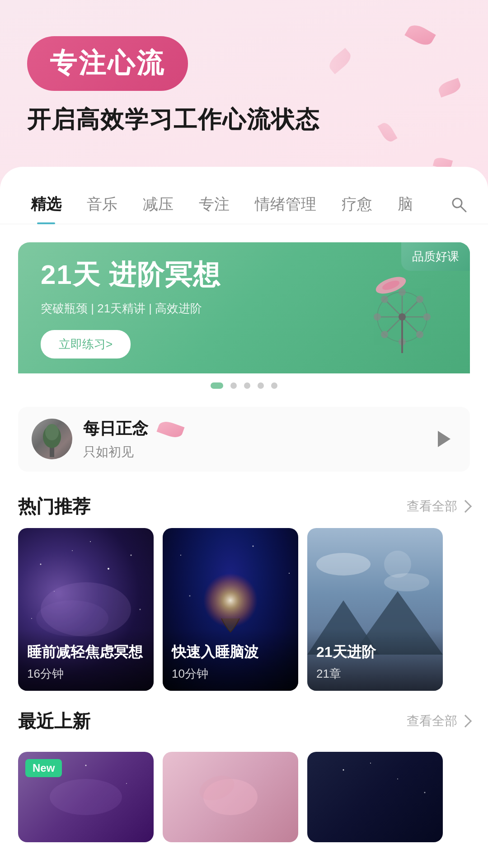 This screenshot has width=488, height=868. I want to click on recent-new-grid: New, so click(244, 793).